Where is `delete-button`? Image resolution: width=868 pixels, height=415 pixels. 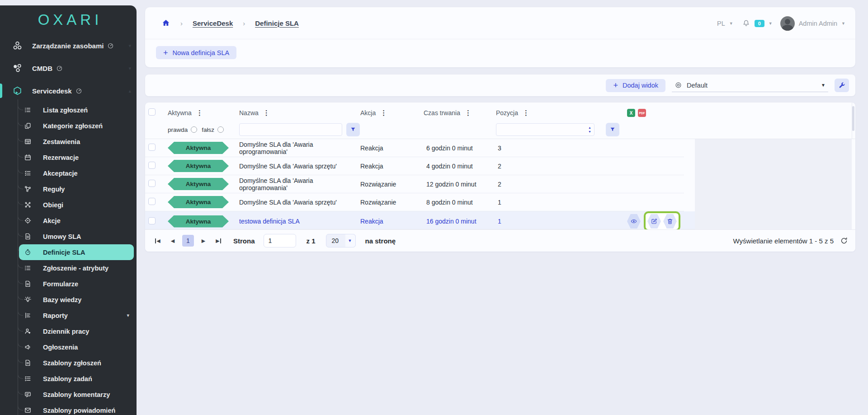
delete-button is located at coordinates (670, 221).